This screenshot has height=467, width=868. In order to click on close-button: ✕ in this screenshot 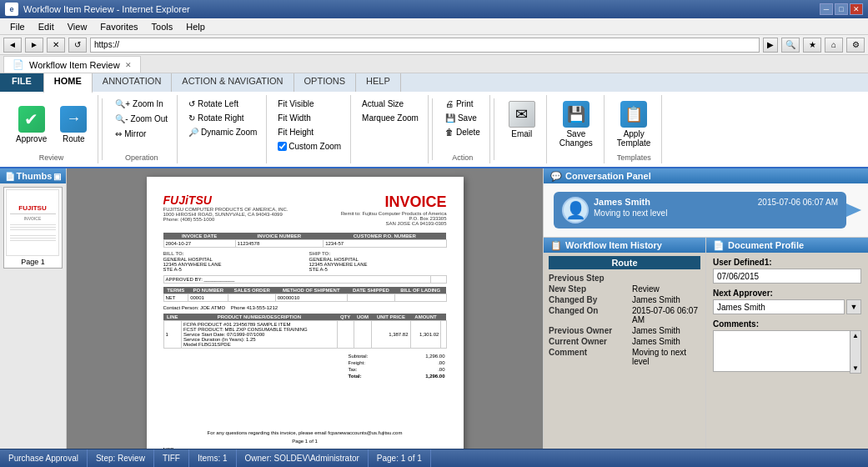, I will do `click(856, 9)`.